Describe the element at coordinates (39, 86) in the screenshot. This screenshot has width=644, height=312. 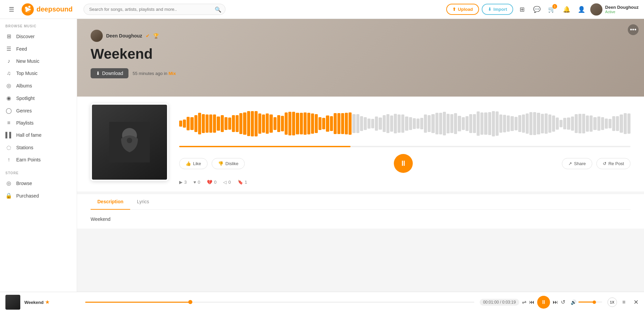
I see `sidebar-item-albums: ◎ Albums` at that location.